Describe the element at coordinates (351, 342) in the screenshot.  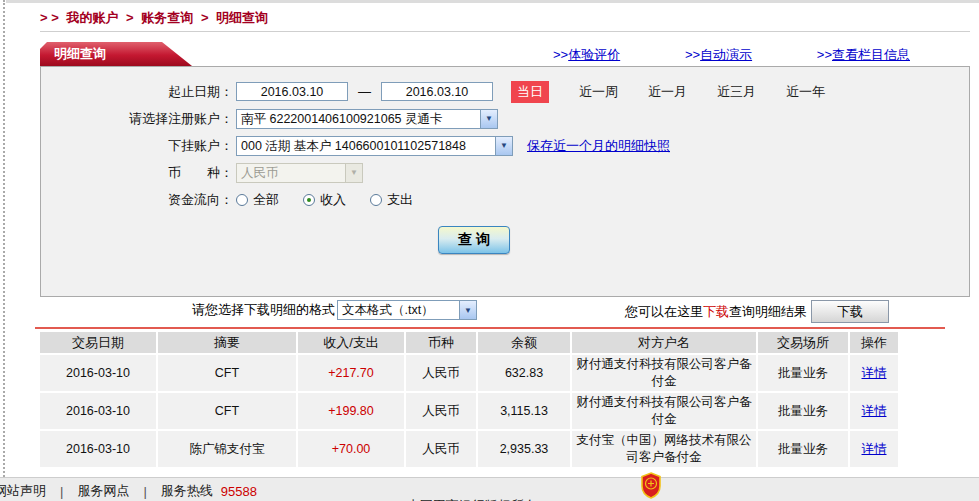
I see `column-header-amount: 收入/支出` at that location.